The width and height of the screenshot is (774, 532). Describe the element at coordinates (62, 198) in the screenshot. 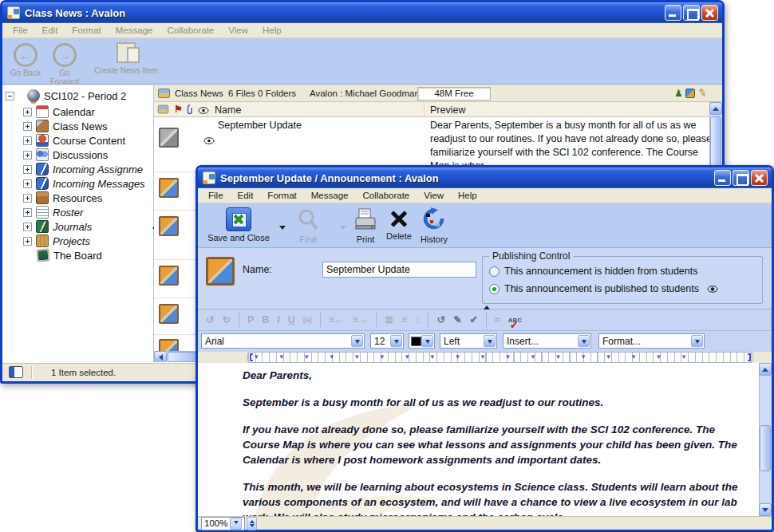

I see `tree-item-resources: Resources` at that location.